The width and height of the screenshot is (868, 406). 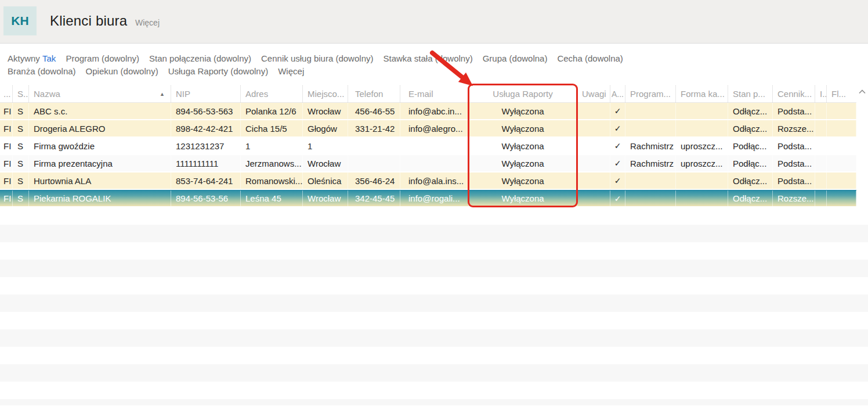 What do you see at coordinates (21, 94) in the screenshot?
I see `column-header-s: S...` at bounding box center [21, 94].